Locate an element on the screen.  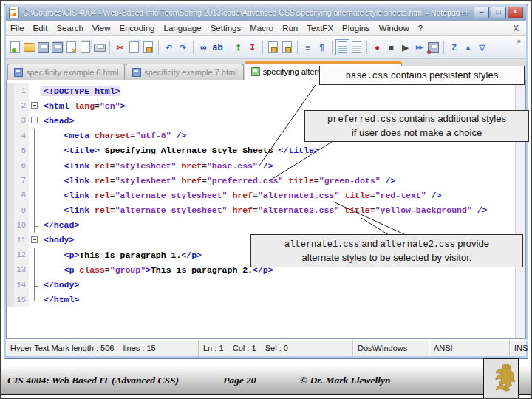
sync-scroll-icon is located at coordinates (287, 47).